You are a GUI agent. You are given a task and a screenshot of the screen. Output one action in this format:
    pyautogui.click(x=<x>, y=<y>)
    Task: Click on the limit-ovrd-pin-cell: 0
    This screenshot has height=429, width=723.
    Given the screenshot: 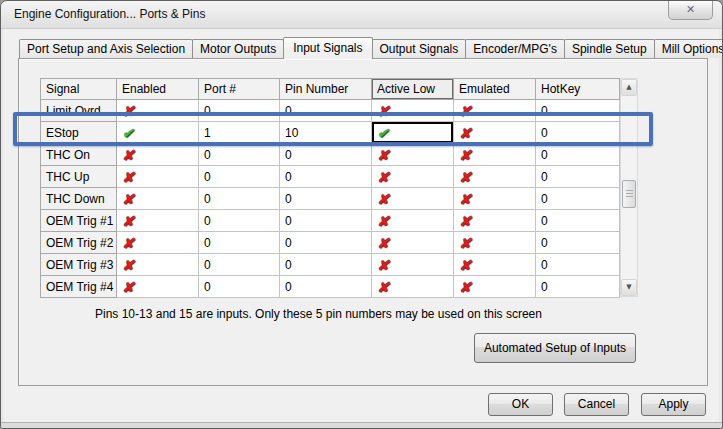 What is the action you would take?
    pyautogui.click(x=326, y=111)
    